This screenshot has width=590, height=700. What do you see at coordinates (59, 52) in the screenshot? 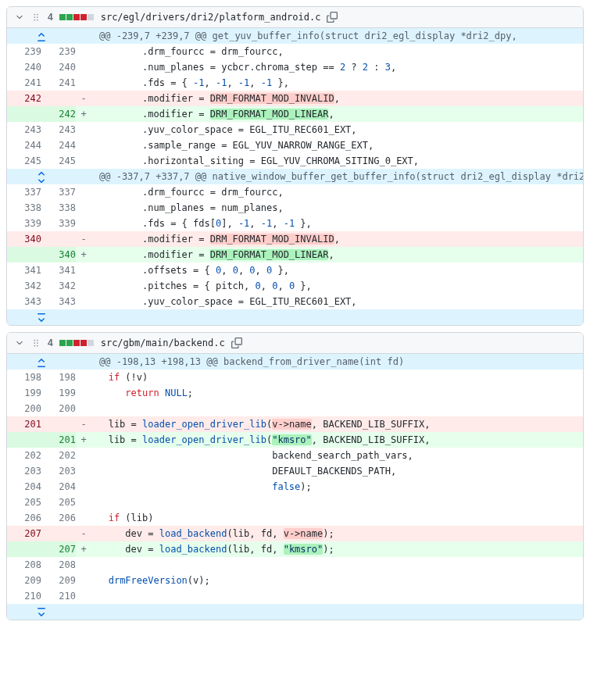
I see `new-line-number: 239` at bounding box center [59, 52].